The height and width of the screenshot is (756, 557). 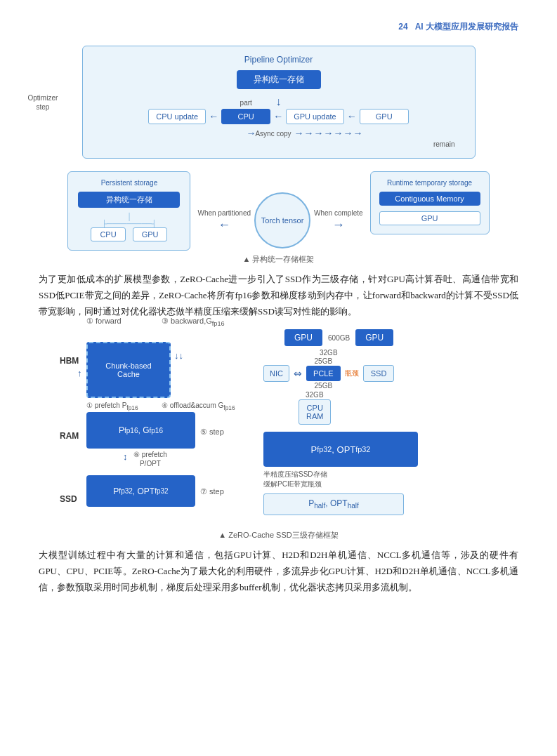 What do you see at coordinates (279, 60) in the screenshot?
I see `pipeline-title: Pipeline Optimizer` at bounding box center [279, 60].